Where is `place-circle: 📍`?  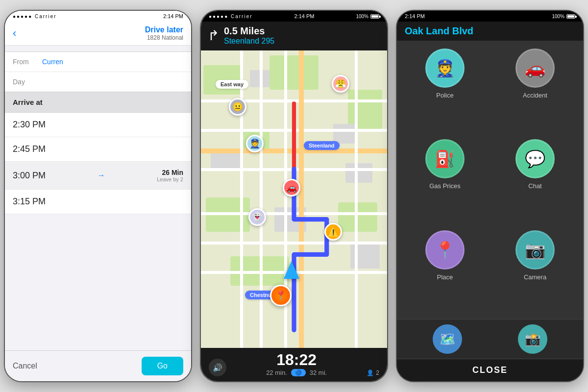 place-circle: 📍 is located at coordinates (445, 250).